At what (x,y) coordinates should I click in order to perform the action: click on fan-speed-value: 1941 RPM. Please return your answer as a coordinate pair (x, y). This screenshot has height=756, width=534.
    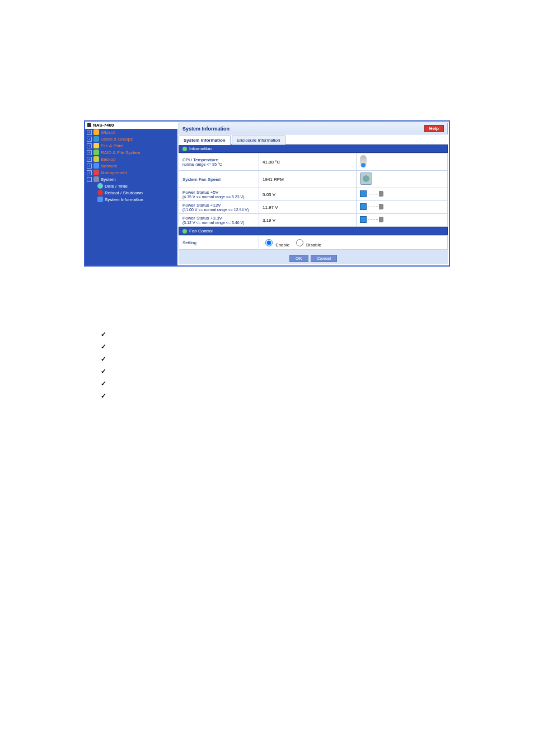
    Looking at the image, I should click on (308, 179).